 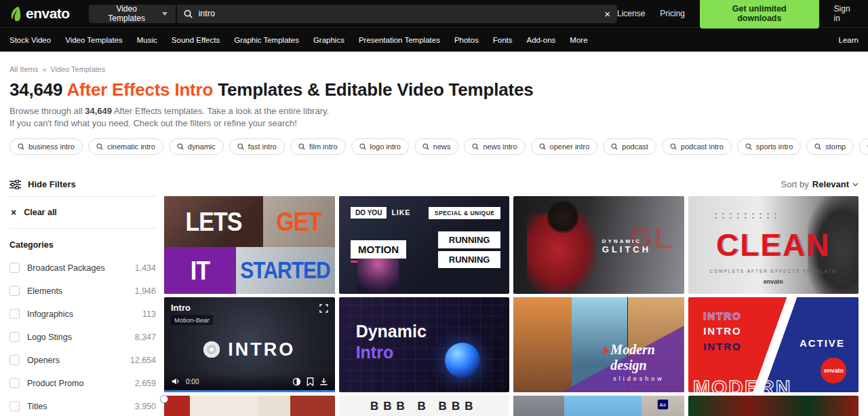 I want to click on tag-business-intro: business intro, so click(x=46, y=147).